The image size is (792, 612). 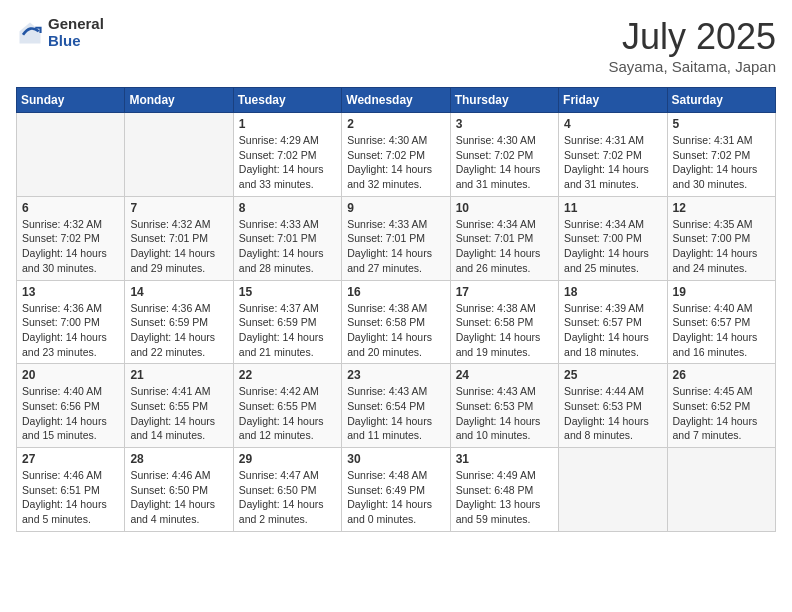 I want to click on calendar-cell: 25Sunrise: 4:44 AMSunset: 6:53 PMDayligh…, so click(x=613, y=406).